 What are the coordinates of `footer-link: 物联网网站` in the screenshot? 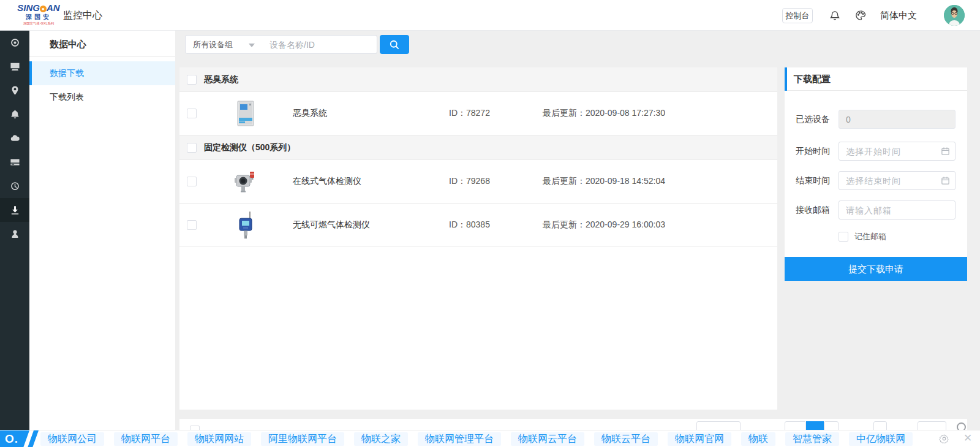 It's located at (219, 439).